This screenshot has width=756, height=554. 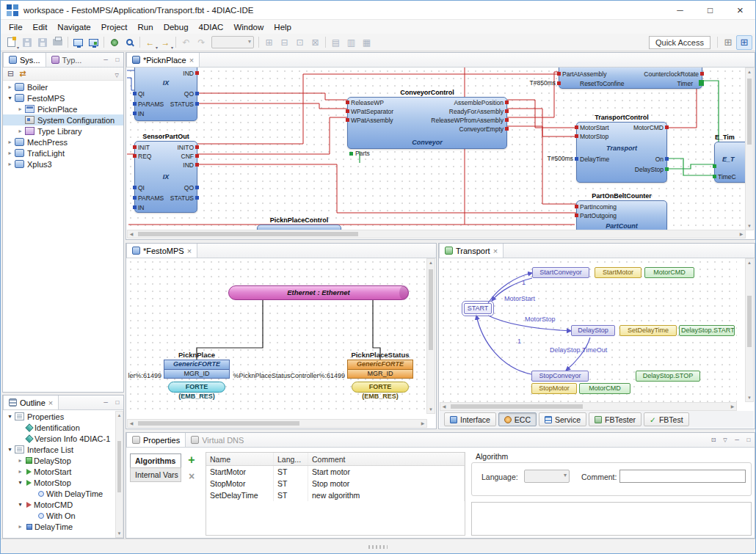 What do you see at coordinates (595, 128) in the screenshot?
I see `event-input-label: MotorStart` at bounding box center [595, 128].